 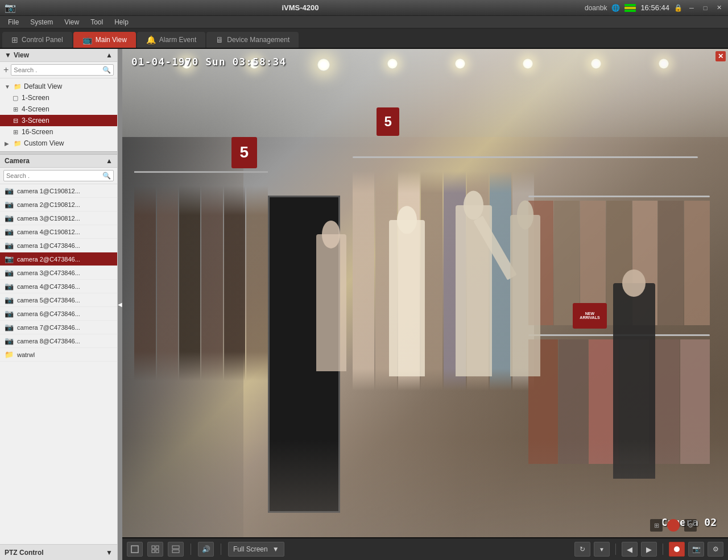 I want to click on camera-list-item-2: 📷camera 2@C190812..., so click(x=59, y=205).